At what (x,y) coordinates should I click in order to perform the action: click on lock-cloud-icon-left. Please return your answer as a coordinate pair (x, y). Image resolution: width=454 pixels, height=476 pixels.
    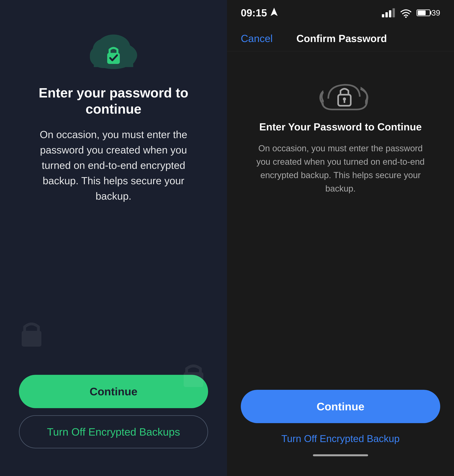
    Looking at the image, I should click on (114, 51).